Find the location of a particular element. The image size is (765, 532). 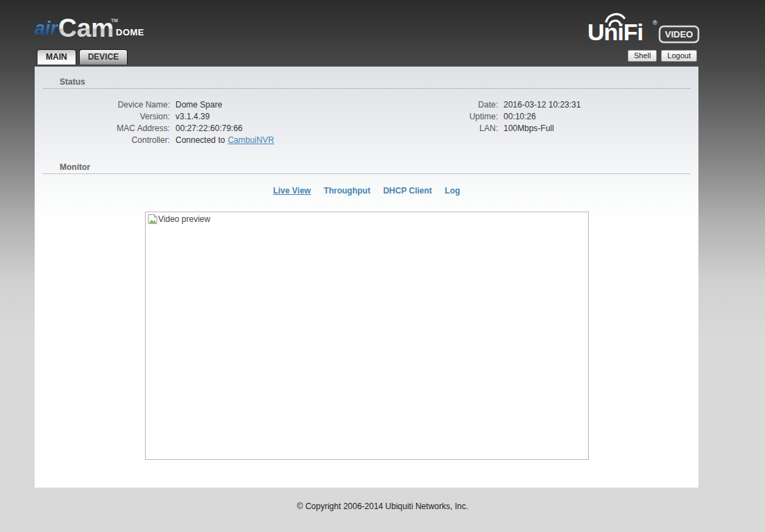

monitor-link-live-view: Live View is located at coordinates (292, 191).